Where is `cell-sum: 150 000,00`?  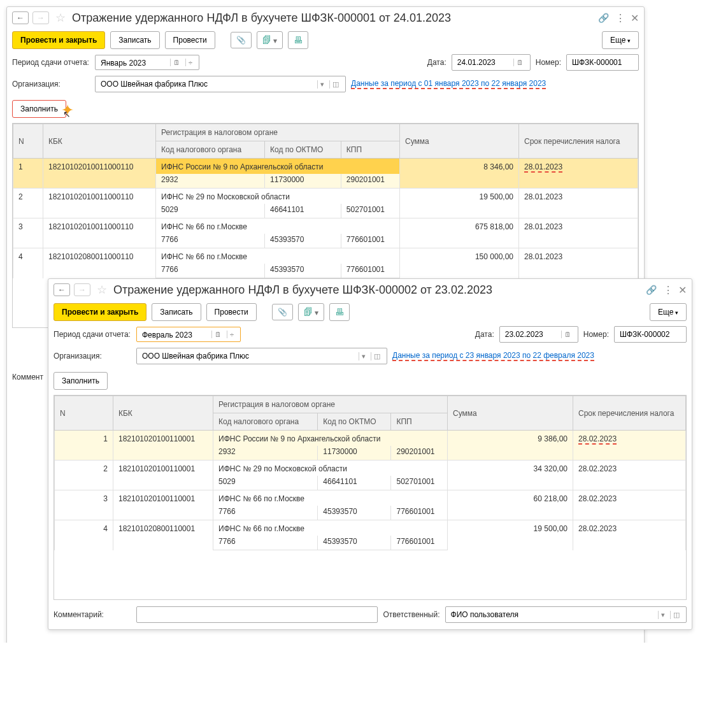
cell-sum: 150 000,00 is located at coordinates (460, 264).